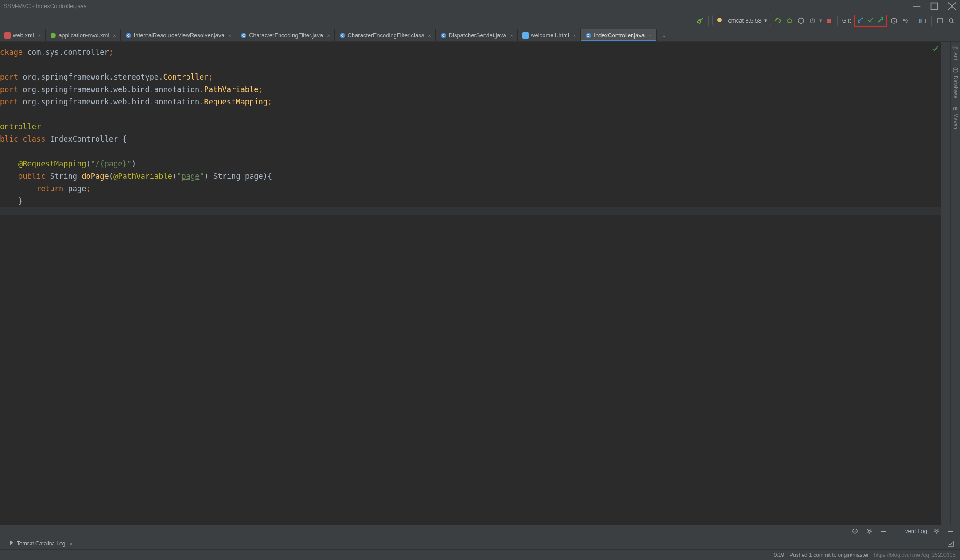  What do you see at coordinates (915, 555) in the screenshot?
I see `watermark: https://blog.csdn.net/qq_25200335` at bounding box center [915, 555].